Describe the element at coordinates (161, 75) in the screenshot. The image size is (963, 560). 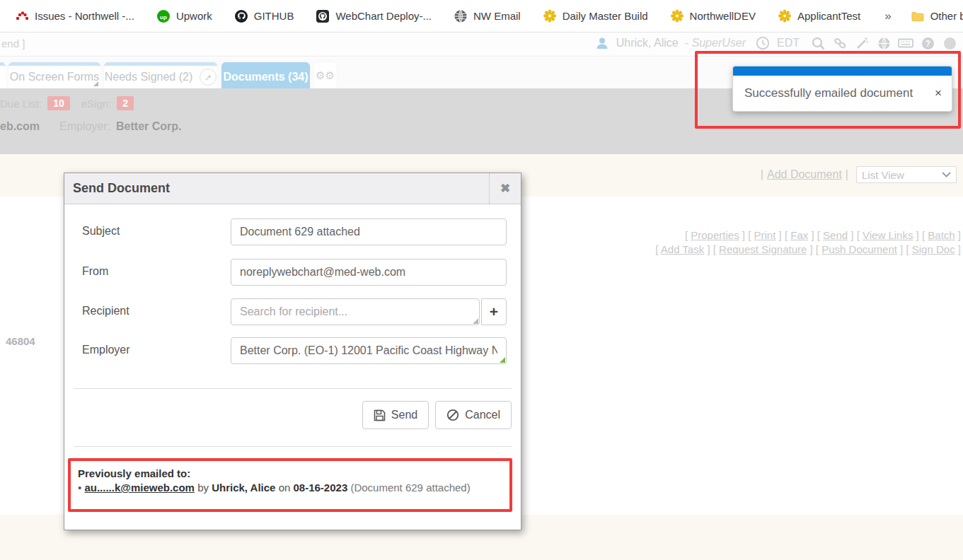
I see `tab-needs-signed: Needs Signed (2) ➚` at that location.